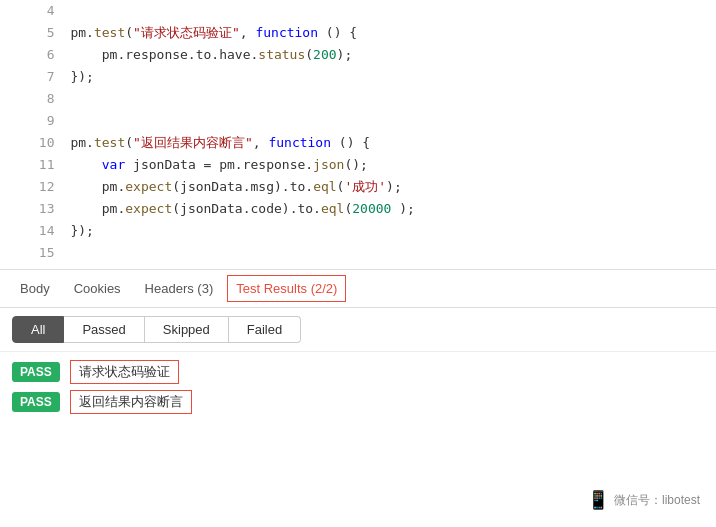 The height and width of the screenshot is (527, 716). I want to click on line-content: pm.expect(jsonData.msg).to.eql('成功');, so click(391, 187).